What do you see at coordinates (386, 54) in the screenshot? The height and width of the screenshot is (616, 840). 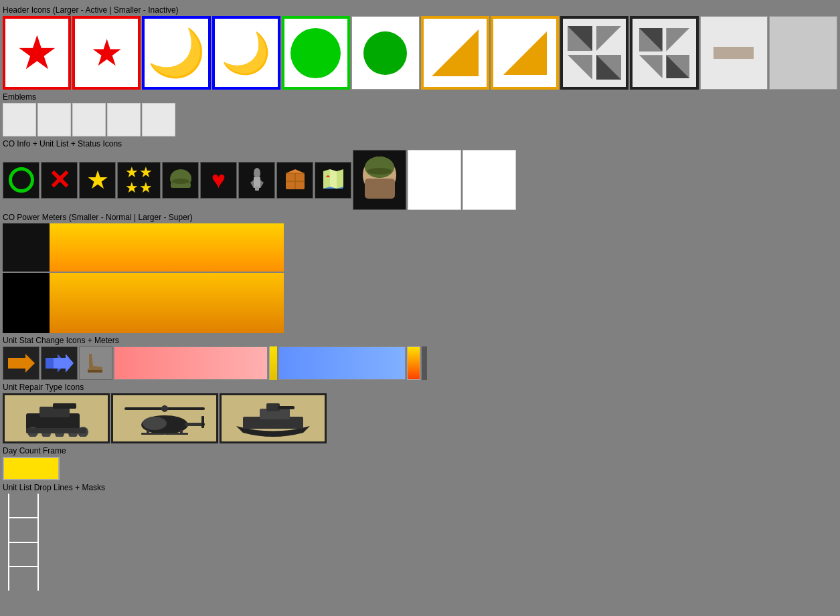 I see `circle-icon-small-green` at bounding box center [386, 54].